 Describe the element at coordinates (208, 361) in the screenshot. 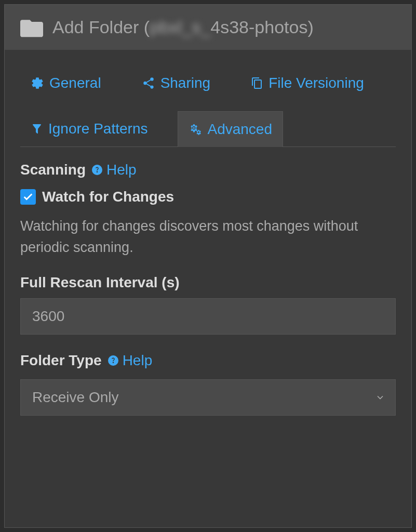

I see `folder-type-header: Folder Type Help` at that location.